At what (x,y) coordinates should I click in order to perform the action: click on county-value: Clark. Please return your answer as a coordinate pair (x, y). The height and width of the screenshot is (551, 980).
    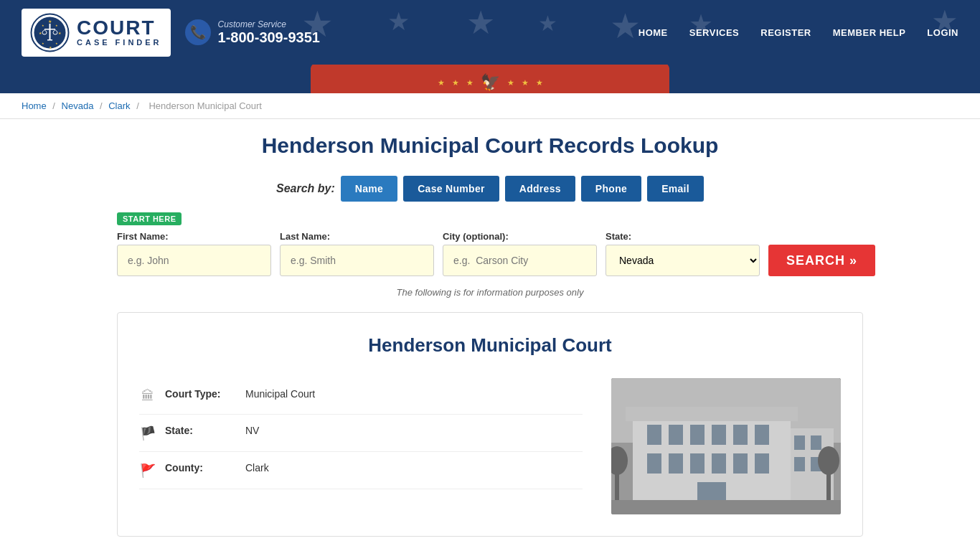
    Looking at the image, I should click on (257, 468).